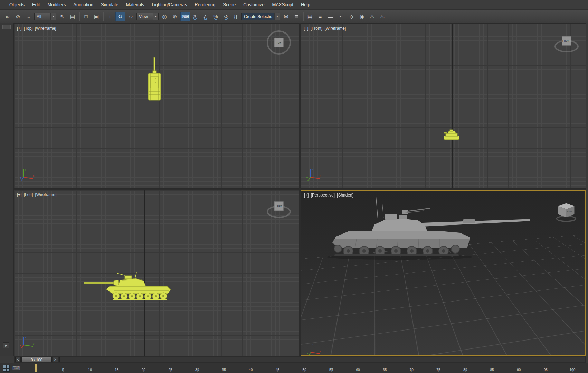 This screenshot has height=373, width=588. What do you see at coordinates (279, 206) in the screenshot?
I see `viewcube-face: LEFT` at bounding box center [279, 206].